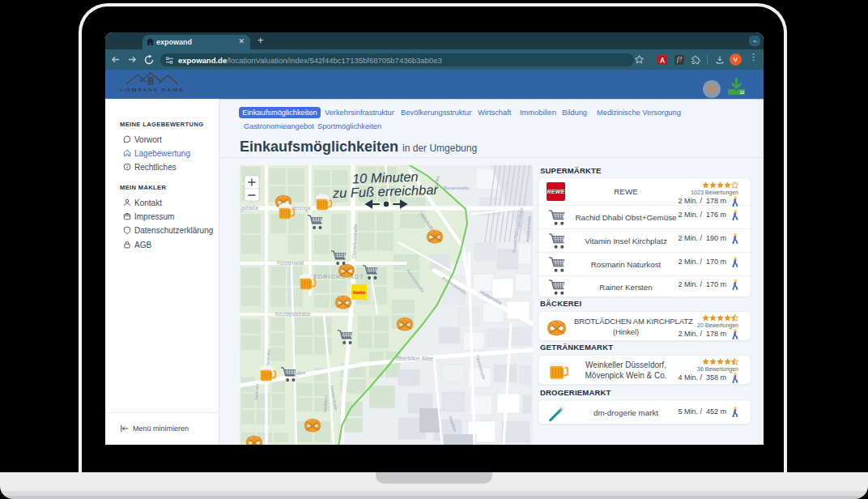  Describe the element at coordinates (249, 208) in the screenshot. I see `svg-text: gstraße` at that location.